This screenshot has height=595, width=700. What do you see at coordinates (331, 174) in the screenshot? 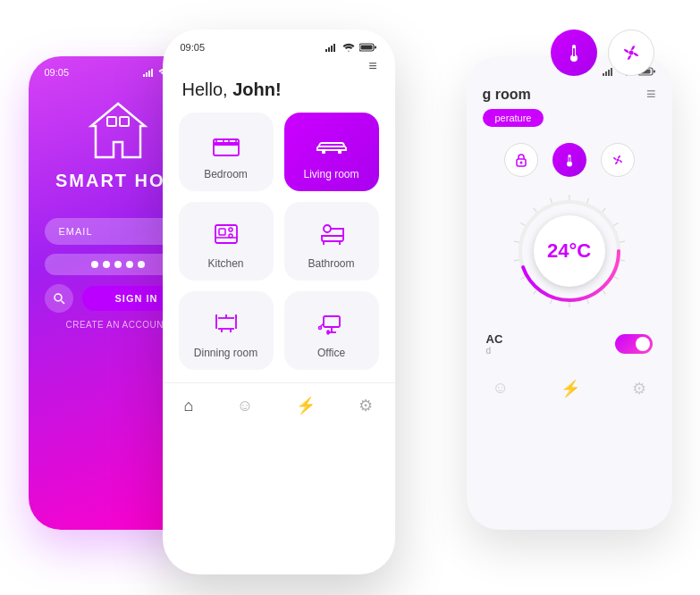
I see `living-room-label: Living room` at bounding box center [331, 174].